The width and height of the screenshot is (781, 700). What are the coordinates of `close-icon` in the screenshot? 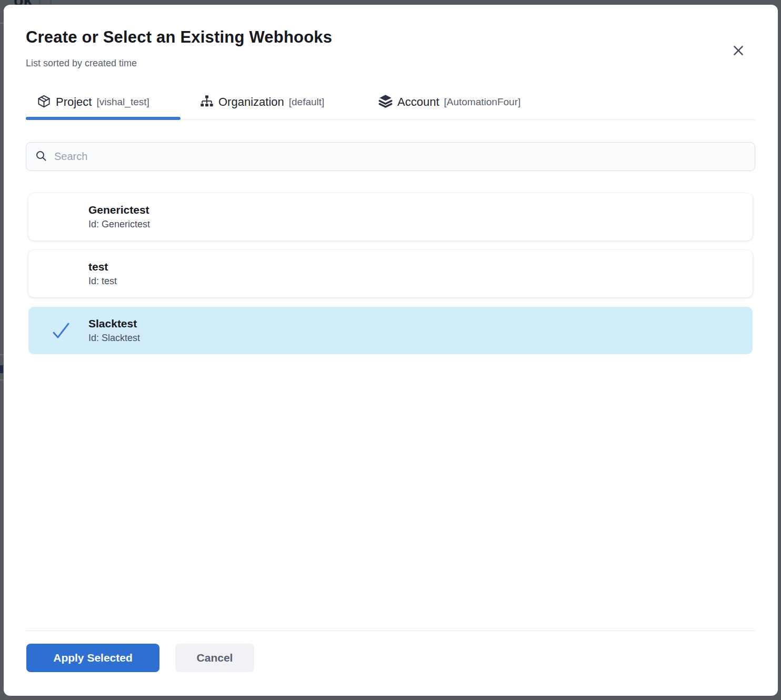 It's located at (738, 52).